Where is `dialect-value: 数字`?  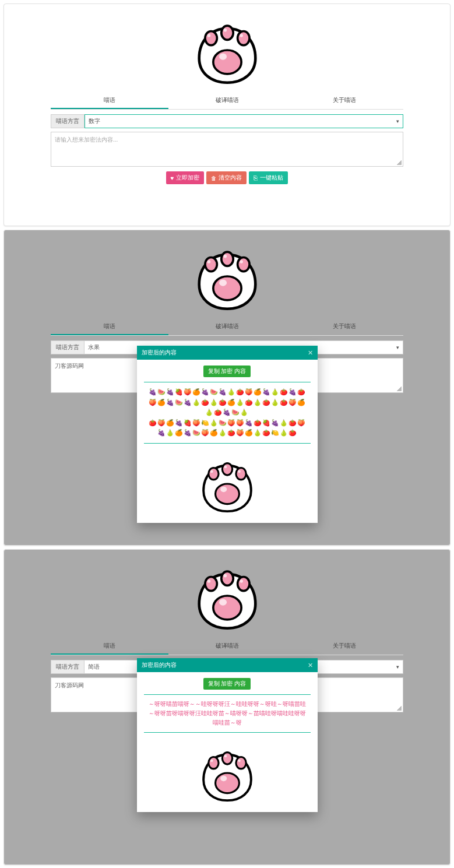 dialect-value: 数字 is located at coordinates (94, 121).